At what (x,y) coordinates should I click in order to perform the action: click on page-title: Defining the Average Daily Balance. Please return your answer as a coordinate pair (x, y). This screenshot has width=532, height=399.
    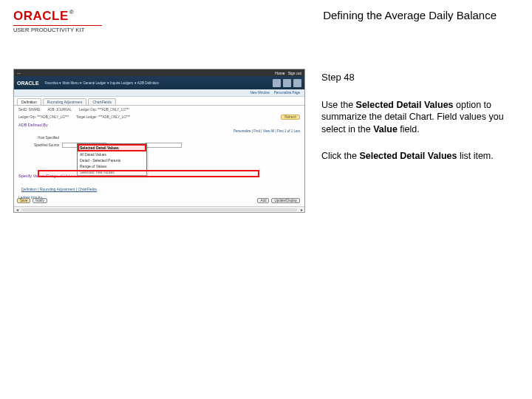
    Looking at the image, I should click on (409, 15).